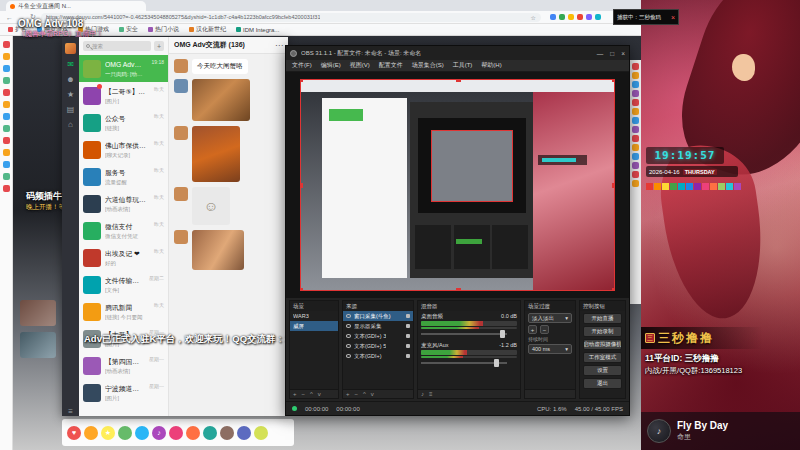 The width and height of the screenshot is (800, 450). What do you see at coordinates (124, 230) in the screenshot?
I see `list-item: 微信支付微信支付凭证 昨天` at bounding box center [124, 230].